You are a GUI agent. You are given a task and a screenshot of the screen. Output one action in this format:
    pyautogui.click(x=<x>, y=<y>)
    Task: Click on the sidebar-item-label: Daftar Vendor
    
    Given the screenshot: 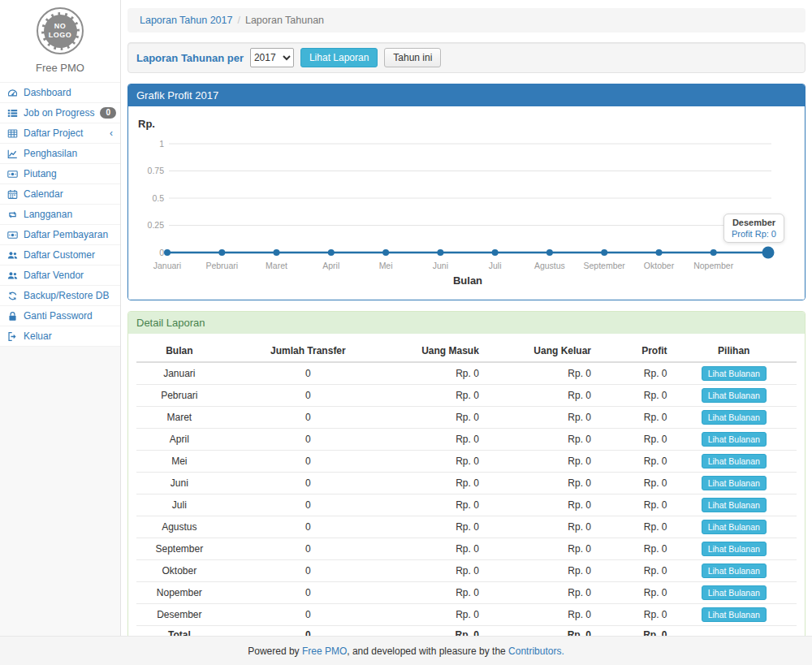 What is the action you would take?
    pyautogui.click(x=54, y=275)
    